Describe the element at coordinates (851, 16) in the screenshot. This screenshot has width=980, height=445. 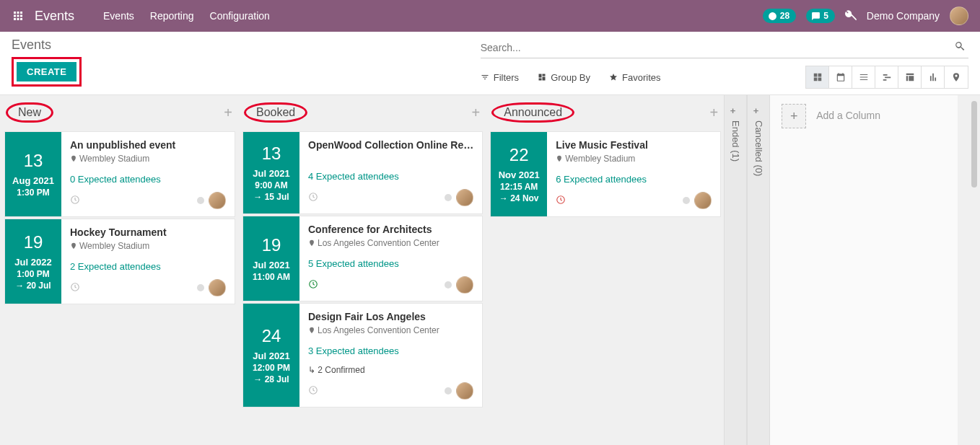
I see `debug-icon` at that location.